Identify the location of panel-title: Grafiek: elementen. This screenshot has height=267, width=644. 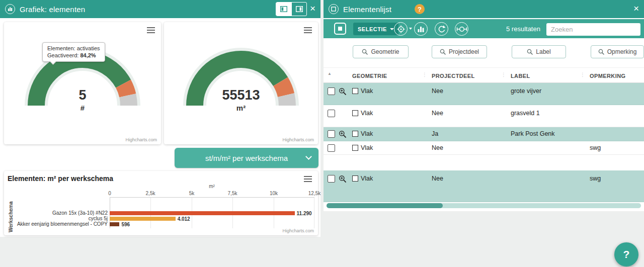
(52, 9).